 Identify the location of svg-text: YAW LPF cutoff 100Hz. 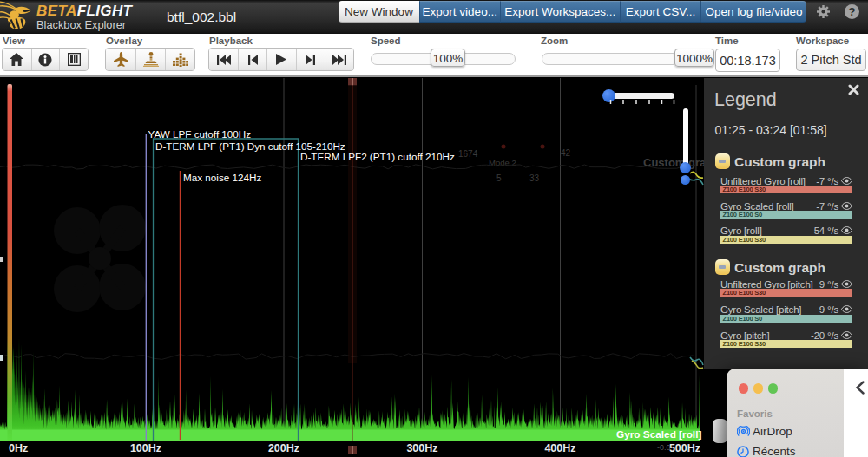
(200, 134).